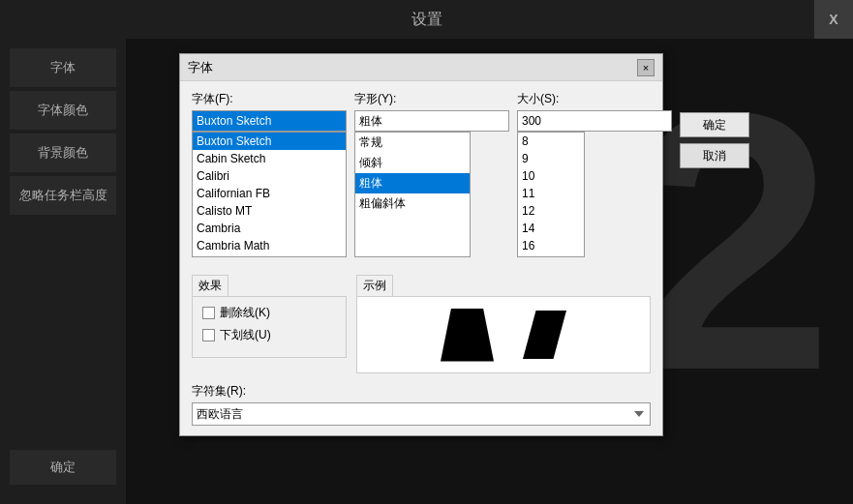 The width and height of the screenshot is (853, 504). I want to click on font-style-input, so click(432, 121).